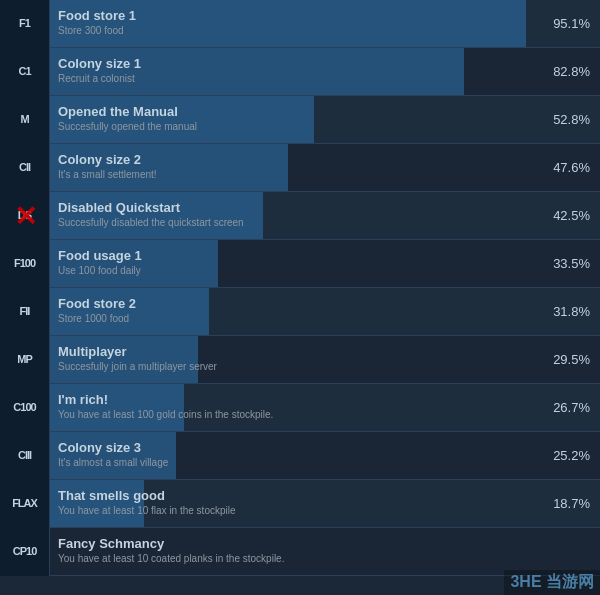  Describe the element at coordinates (575, 456) in the screenshot. I see `achievement-pct: 25.2%` at that location.